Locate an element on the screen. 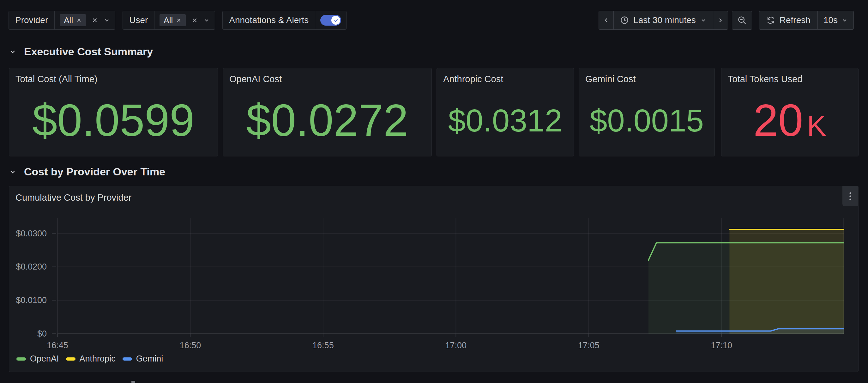  y-tick-label: $0.0100 is located at coordinates (31, 300).